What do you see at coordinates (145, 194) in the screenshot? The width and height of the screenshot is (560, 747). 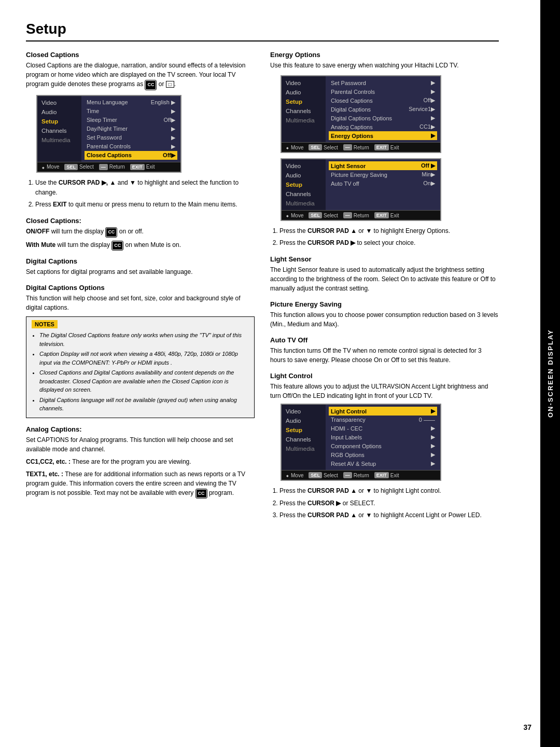 I see `steps-list-1: Use the CURSOR PAD ▶, ▲ and ▼ to highlig…` at bounding box center [145, 194].